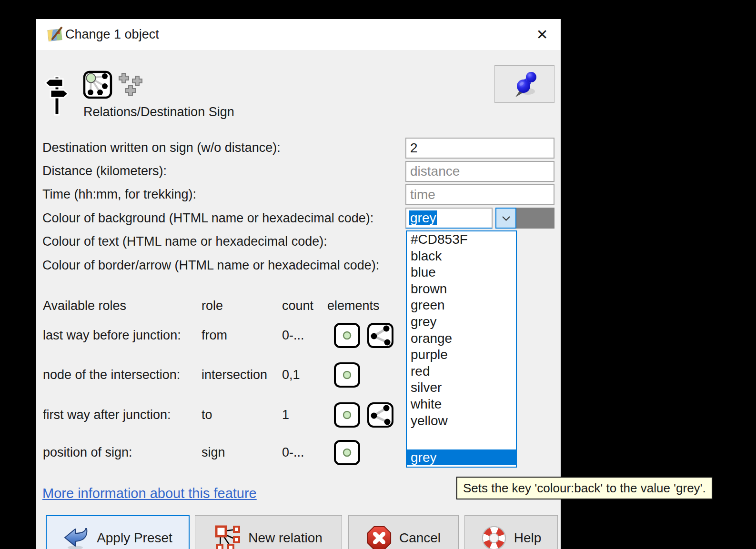 This screenshot has width=756, height=549. I want to click on role-row-role: to, so click(207, 415).